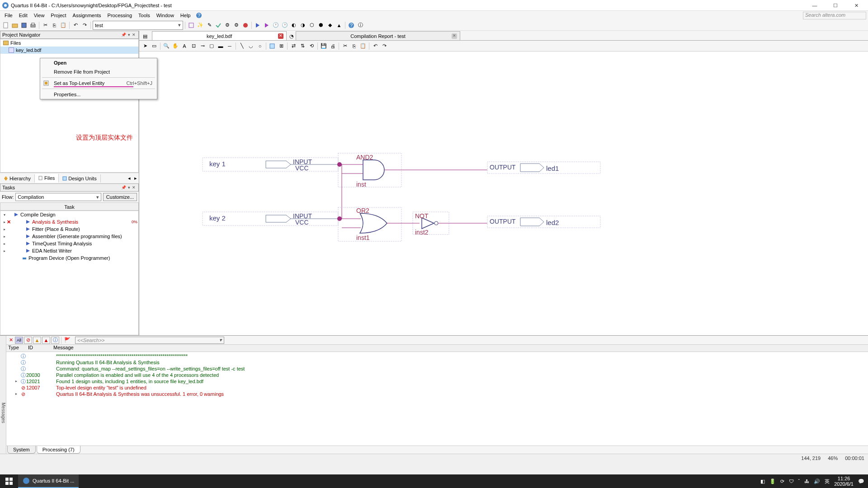 This screenshot has width=868, height=488. Describe the element at coordinates (134, 188) in the screenshot. I see `close-panel2-icon: ✕` at that location.